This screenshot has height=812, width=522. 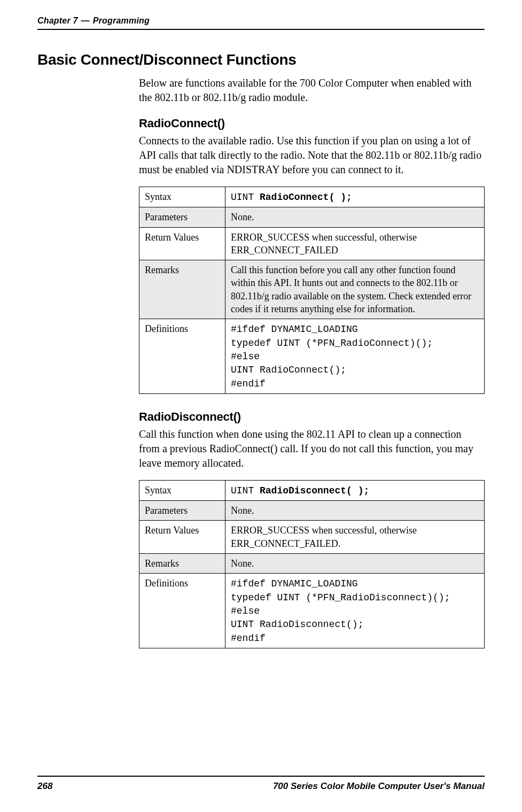 What do you see at coordinates (261, 21) in the screenshot?
I see `running-header: Chapter 7—Programming` at bounding box center [261, 21].